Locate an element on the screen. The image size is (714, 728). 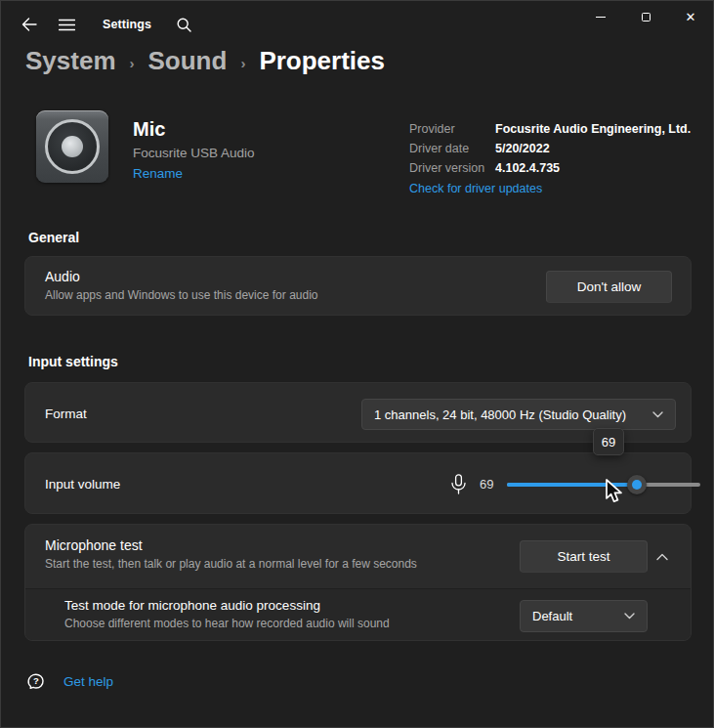
input-volume-slider is located at coordinates (604, 485).